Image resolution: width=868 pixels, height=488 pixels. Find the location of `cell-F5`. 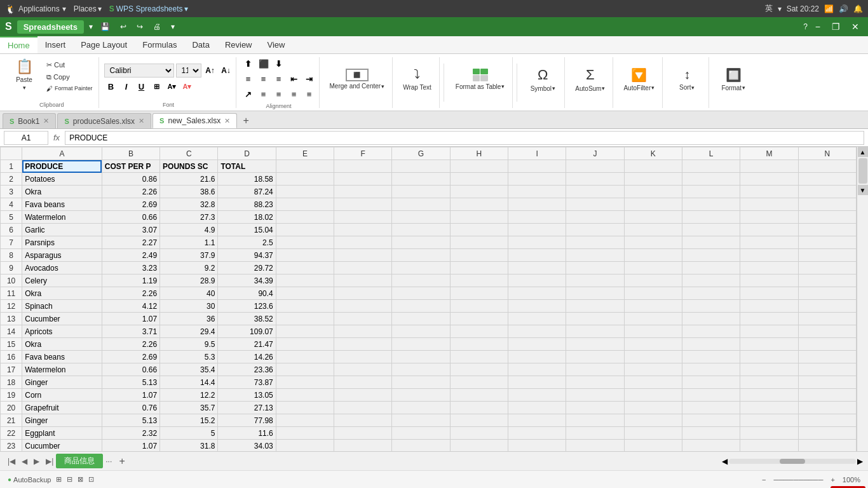

cell-F5 is located at coordinates (363, 217).